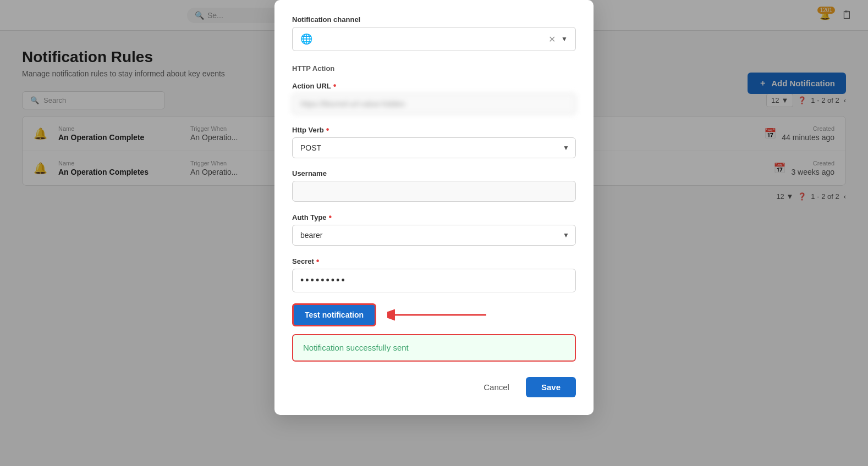  Describe the element at coordinates (434, 275) in the screenshot. I see `secret-field: Secret •` at that location.